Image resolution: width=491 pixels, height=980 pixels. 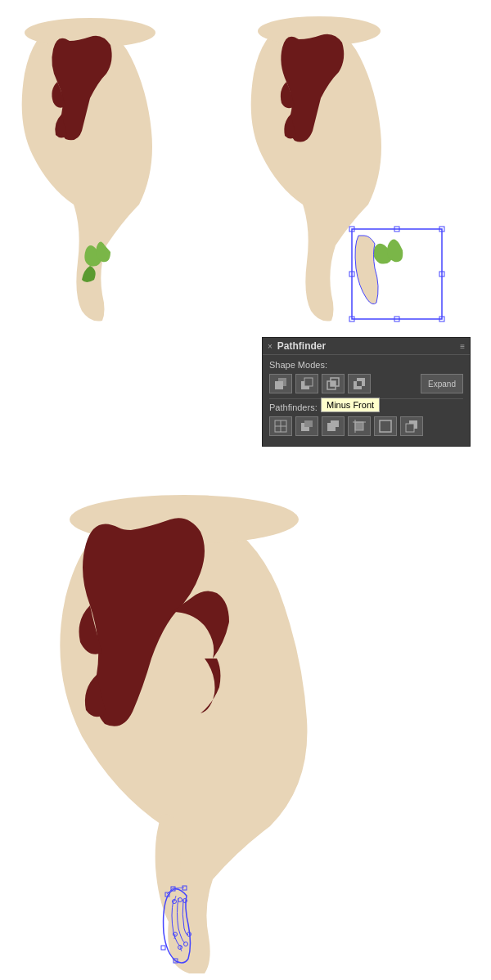 What do you see at coordinates (367, 392) in the screenshot?
I see `pathfinder-panel: × Pathfinder ≡ Shape Modes: Minus Front` at bounding box center [367, 392].